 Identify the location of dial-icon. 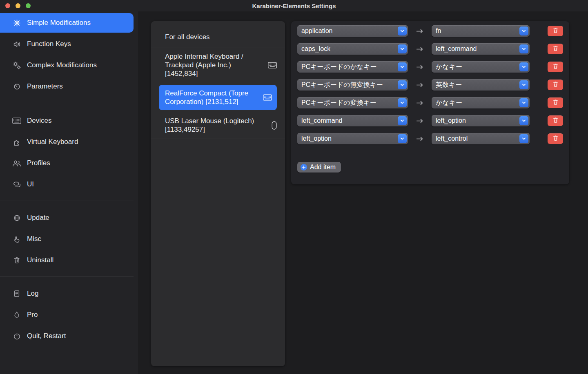
(17, 86).